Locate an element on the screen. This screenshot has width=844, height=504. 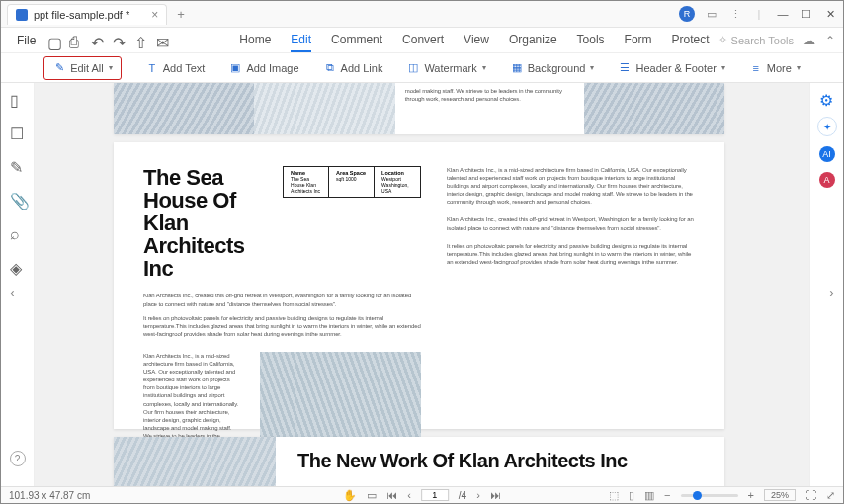
fit-page-icon: ⛶ is located at coordinates (810, 495).